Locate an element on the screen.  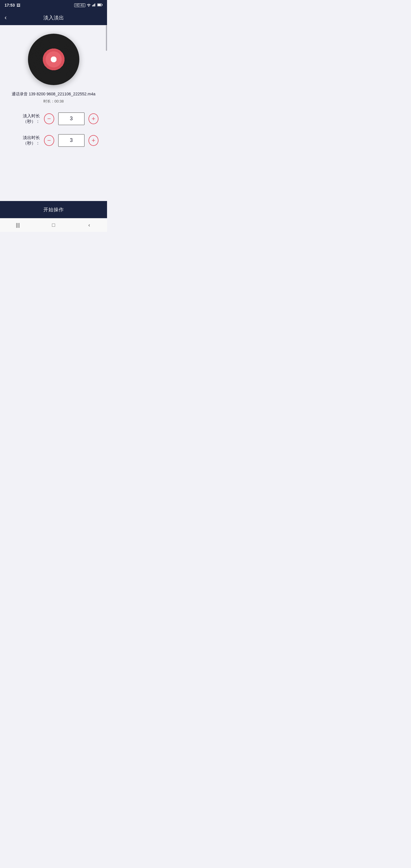
fade-out-label: 淡出时长（秒）： is located at coordinates (24, 141).